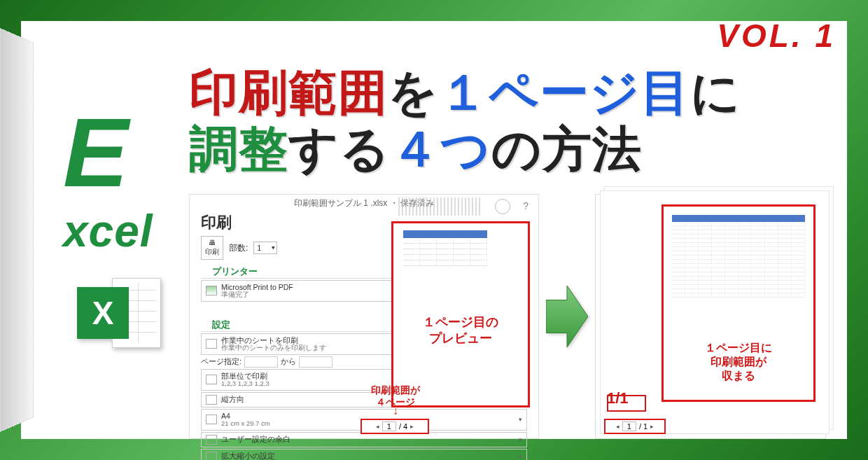  Describe the element at coordinates (617, 398) in the screenshot. I see `page-count-label: 1/1` at that location.